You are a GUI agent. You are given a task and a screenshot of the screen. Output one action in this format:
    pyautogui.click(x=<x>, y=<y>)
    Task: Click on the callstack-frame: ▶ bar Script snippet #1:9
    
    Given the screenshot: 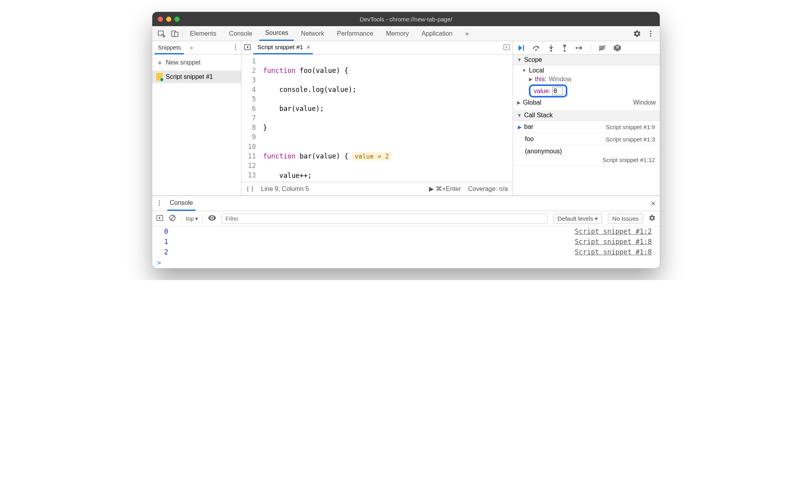 What is the action you would take?
    pyautogui.click(x=586, y=127)
    